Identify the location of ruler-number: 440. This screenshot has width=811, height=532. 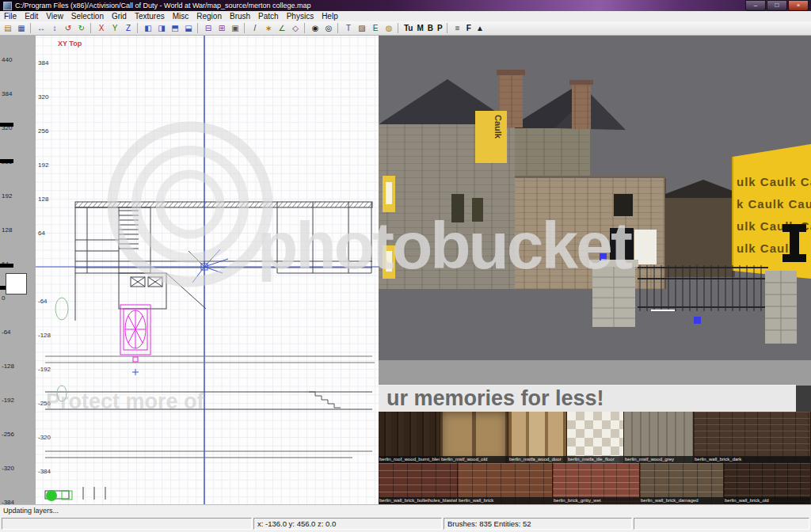
(6, 60).